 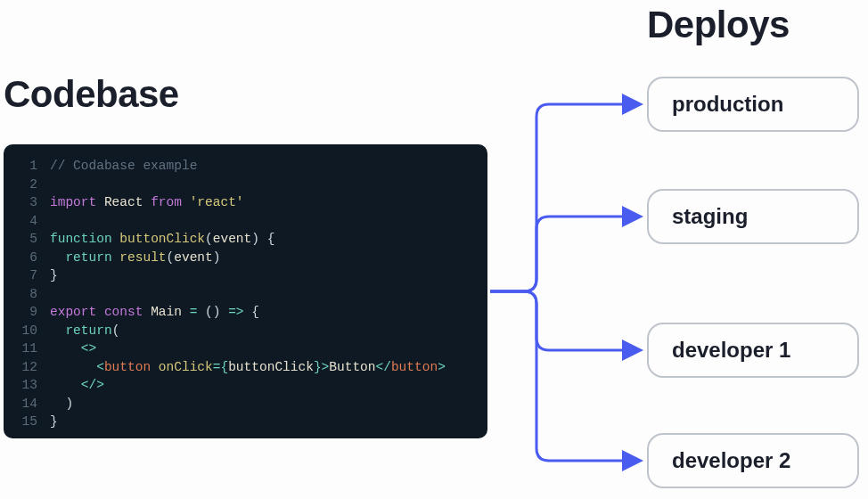 I want to click on code-content: // Codabase example, so click(x=123, y=166).